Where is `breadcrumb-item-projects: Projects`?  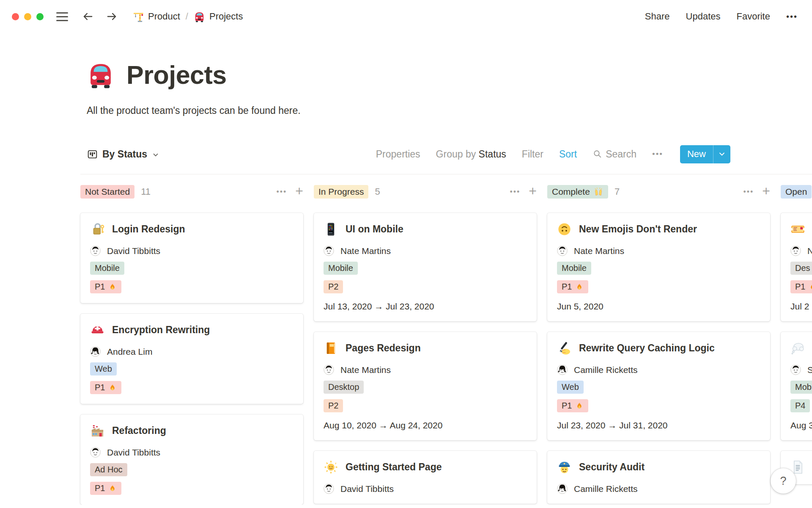 breadcrumb-item-projects: Projects is located at coordinates (218, 17).